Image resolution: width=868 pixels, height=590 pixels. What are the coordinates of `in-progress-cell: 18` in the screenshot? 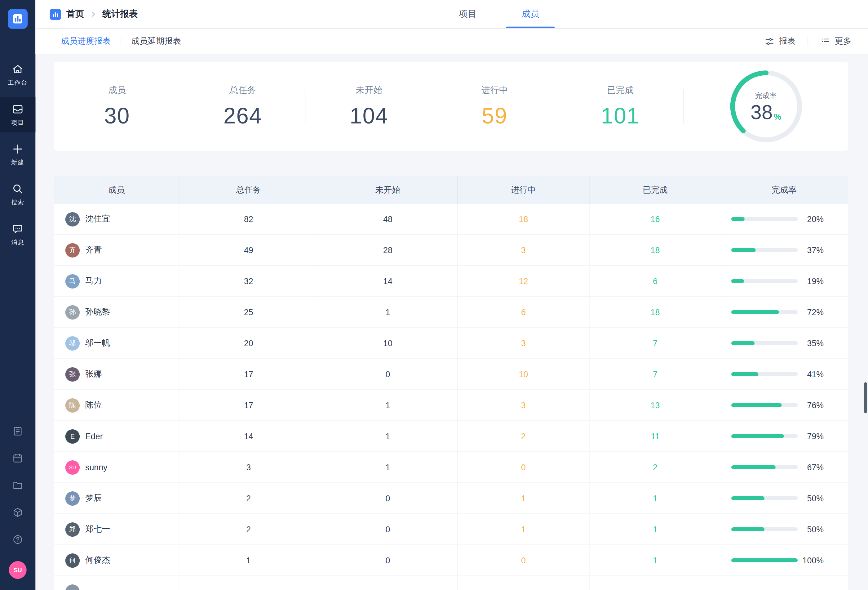 It's located at (524, 219).